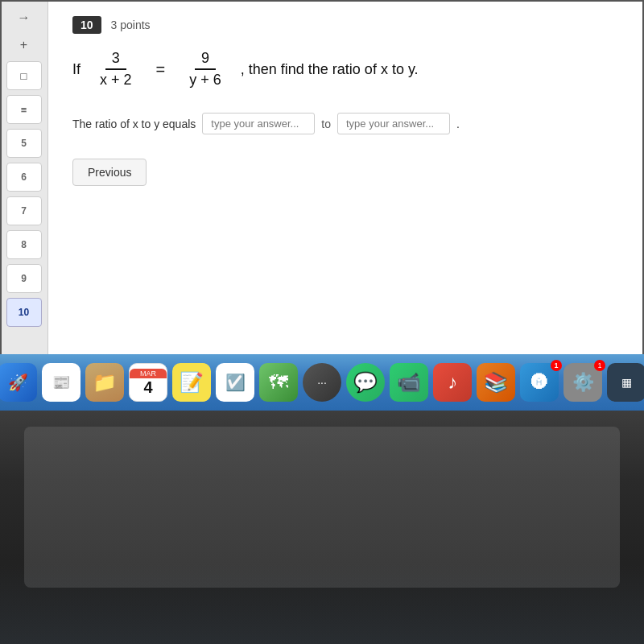 The image size is (644, 644). Describe the element at coordinates (161, 69) in the screenshot. I see `equals-sign: =` at that location.